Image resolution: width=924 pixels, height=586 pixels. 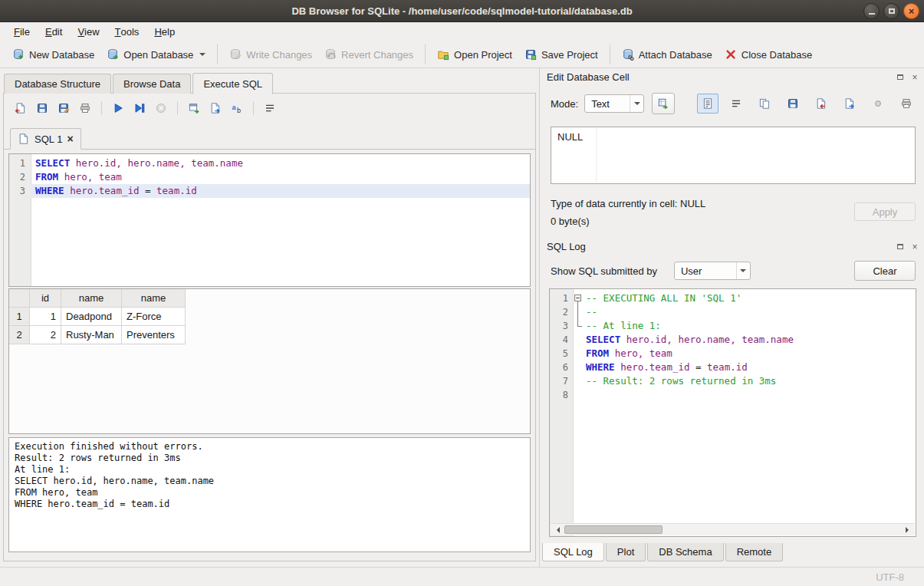 What do you see at coordinates (557, 529) in the screenshot?
I see `scroll-left-icon` at bounding box center [557, 529].